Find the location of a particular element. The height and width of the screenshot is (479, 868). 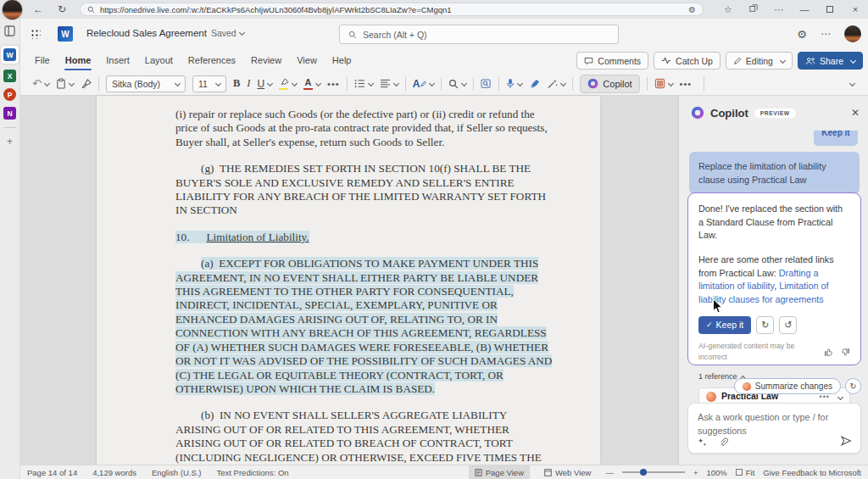

thumbs-up-icon is located at coordinates (829, 353).